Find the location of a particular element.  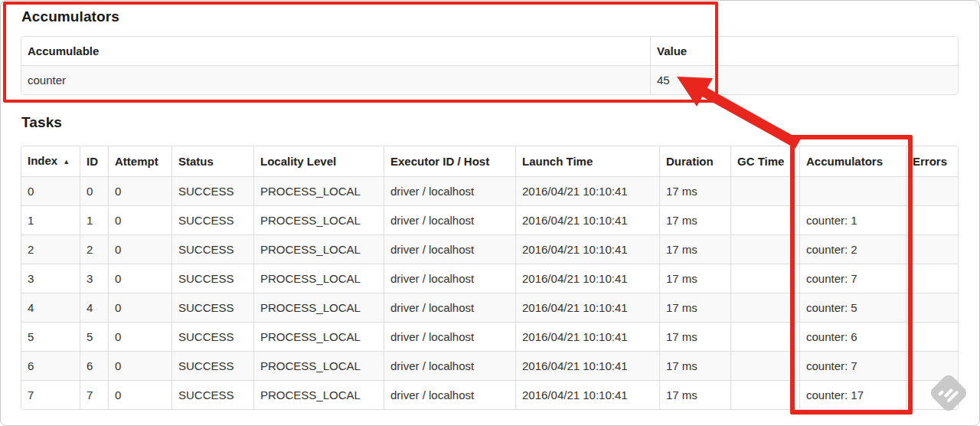

column-header-duration: Duration is located at coordinates (695, 161).